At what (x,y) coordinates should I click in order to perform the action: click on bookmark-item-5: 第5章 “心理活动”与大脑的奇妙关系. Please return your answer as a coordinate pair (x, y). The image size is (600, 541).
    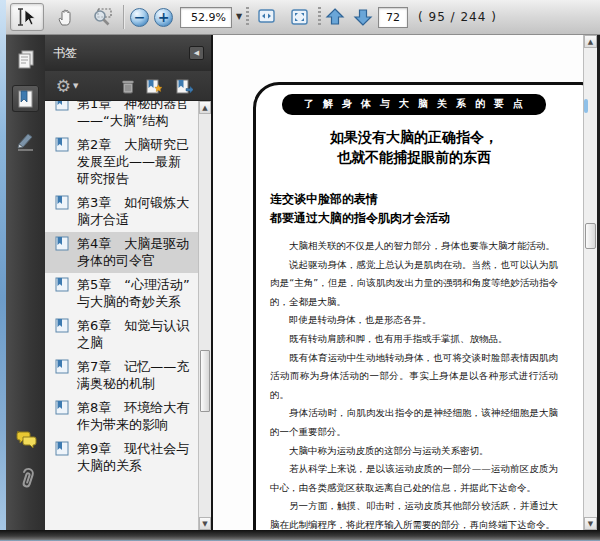
    Looking at the image, I should click on (128, 294).